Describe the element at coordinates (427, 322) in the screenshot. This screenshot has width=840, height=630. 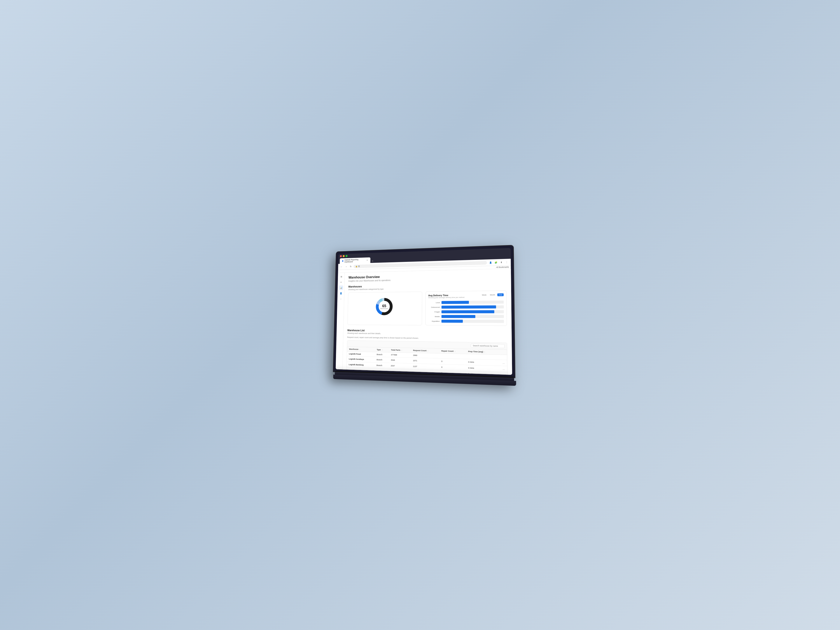
I see `main-content: Warehouse Overview Insights into your Wa…` at that location.